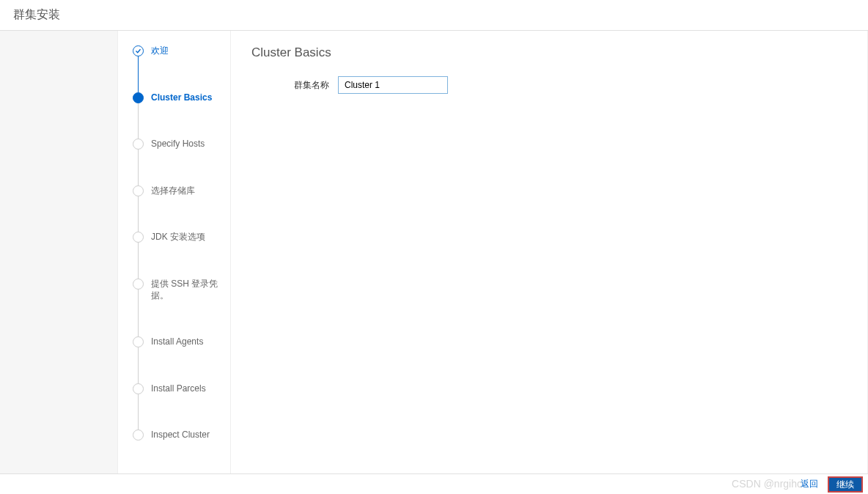  I want to click on step-install-parcels: Install Parcels, so click(176, 389).